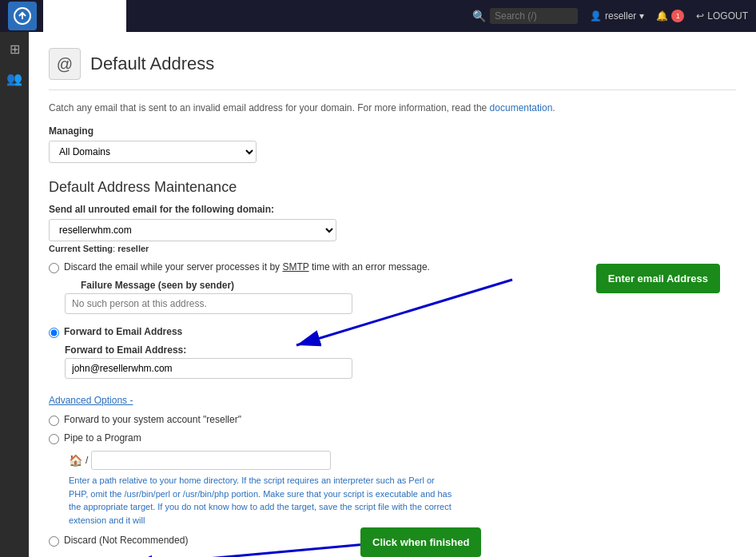 This screenshot has height=557, width=756. I want to click on domain-section: Send all unrouted email for the followin…, so click(392, 229).